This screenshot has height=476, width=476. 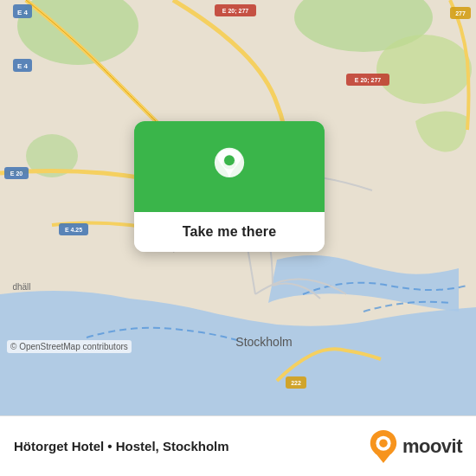 I want to click on location-card: Take me there, so click(x=229, y=187).